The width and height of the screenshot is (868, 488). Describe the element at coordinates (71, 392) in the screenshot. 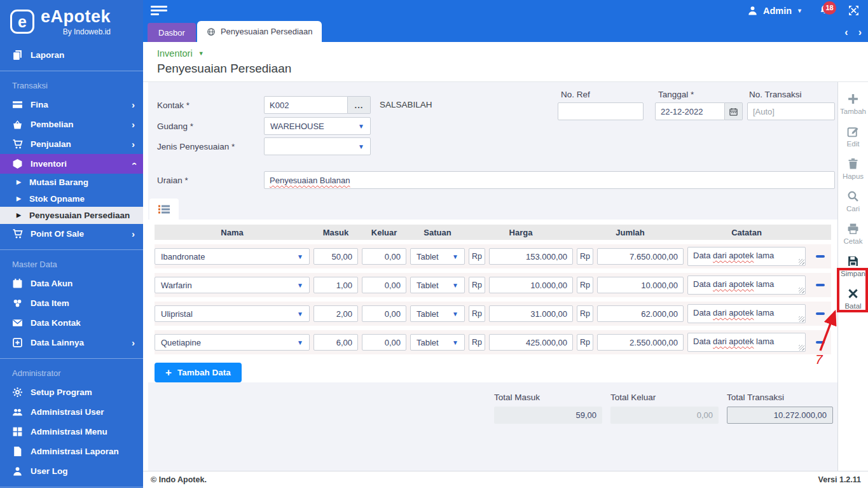

I see `sidebar-item-setup-program: Setup Program` at that location.